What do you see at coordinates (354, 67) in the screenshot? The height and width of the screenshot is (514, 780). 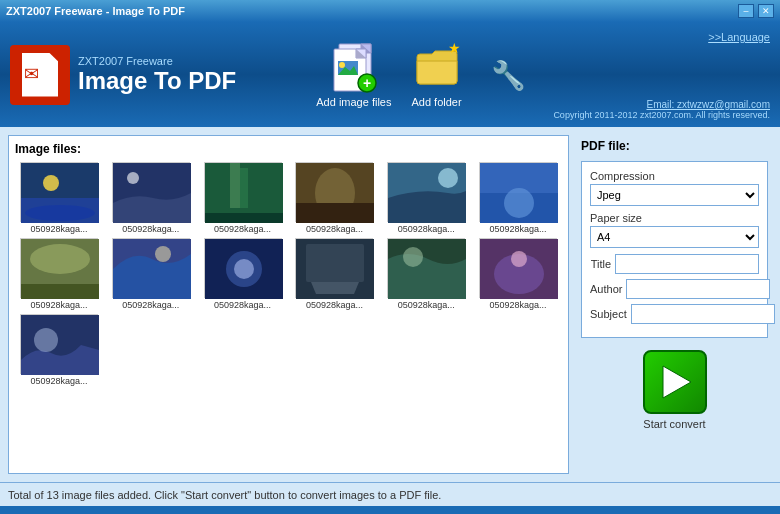 I see `add-image-files-icon: +` at bounding box center [354, 67].